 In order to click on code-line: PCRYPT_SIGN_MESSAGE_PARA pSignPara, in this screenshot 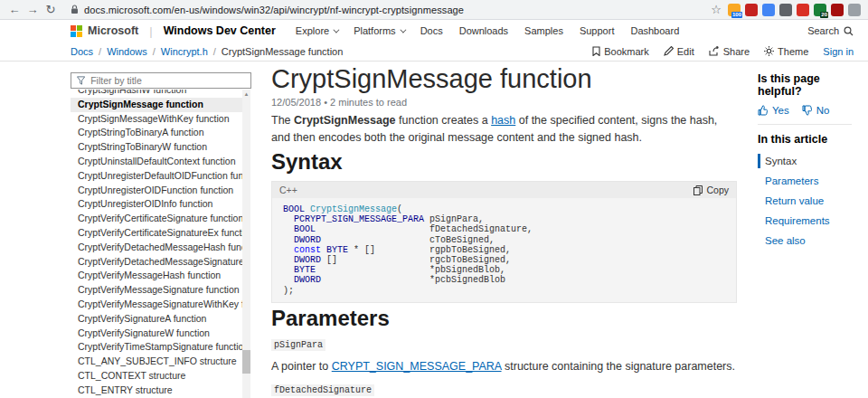, I will do `click(505, 219)`.